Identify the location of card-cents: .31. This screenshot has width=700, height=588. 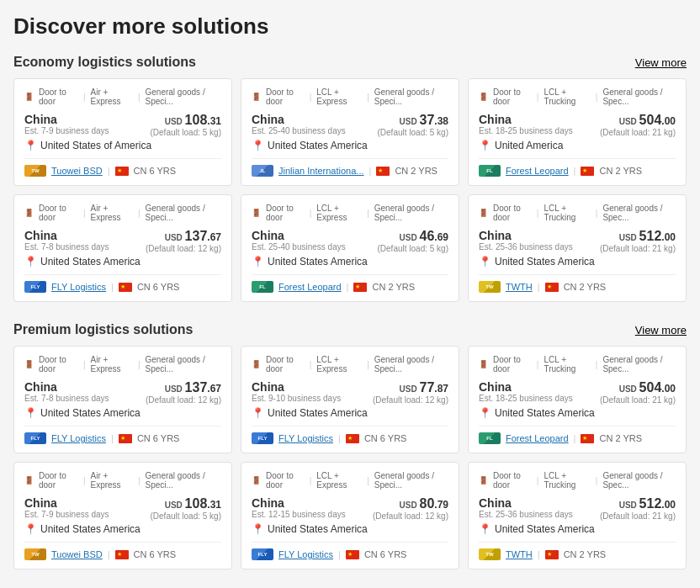
(214, 121).